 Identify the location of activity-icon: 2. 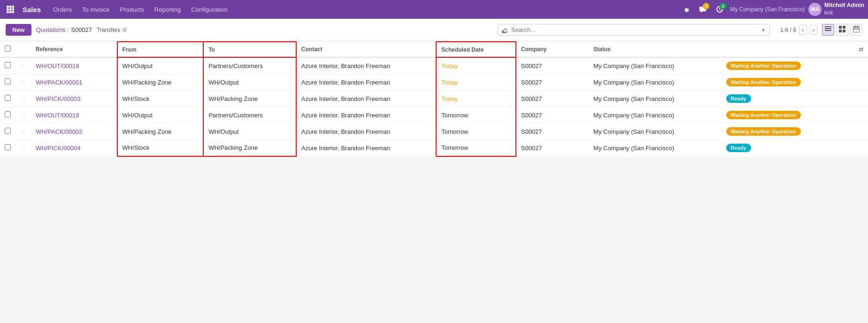
(720, 9).